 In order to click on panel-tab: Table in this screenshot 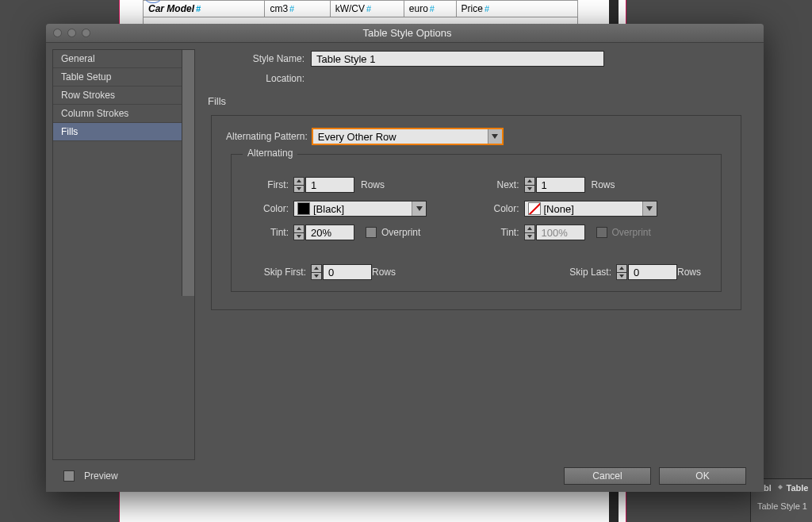, I will do `click(797, 488)`.